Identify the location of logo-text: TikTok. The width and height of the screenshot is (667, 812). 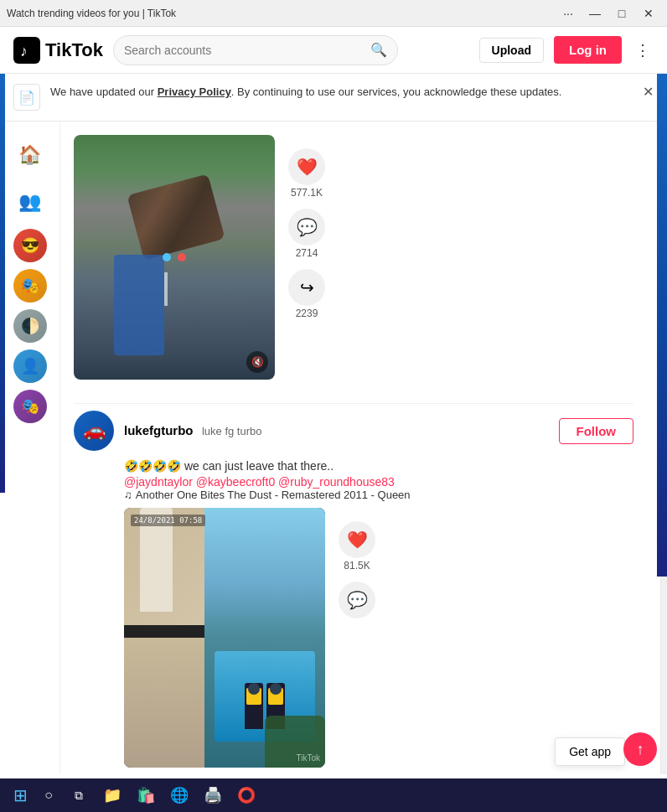
(74, 50).